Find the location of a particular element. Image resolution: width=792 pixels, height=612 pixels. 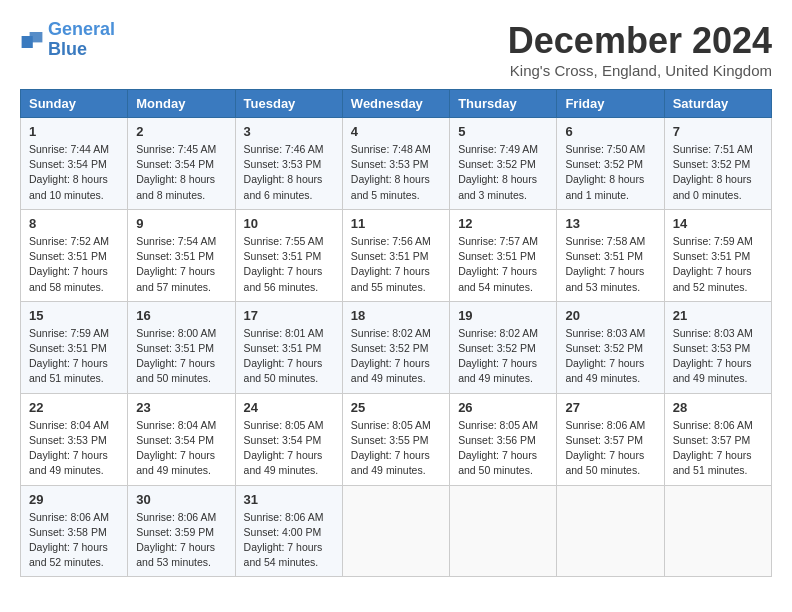

day-detail: Sunrise: 8:03 AMSunset: 3:52 PMDaylight:… is located at coordinates (610, 356).